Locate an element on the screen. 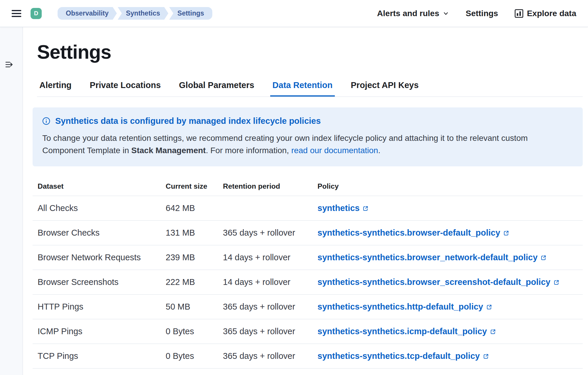 The height and width of the screenshot is (375, 588). top-header: D Observability Synthetics Settings Aler… is located at coordinates (294, 13).